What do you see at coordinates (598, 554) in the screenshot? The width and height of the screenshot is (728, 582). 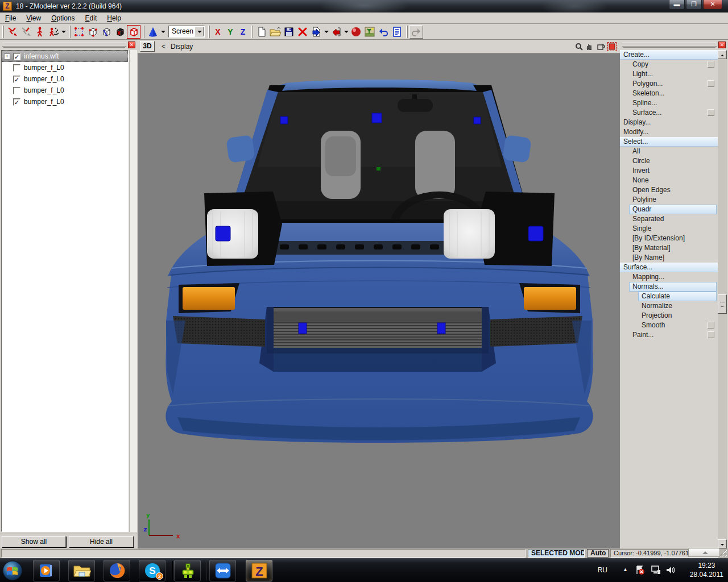 I see `auto-indicator: Auto` at bounding box center [598, 554].